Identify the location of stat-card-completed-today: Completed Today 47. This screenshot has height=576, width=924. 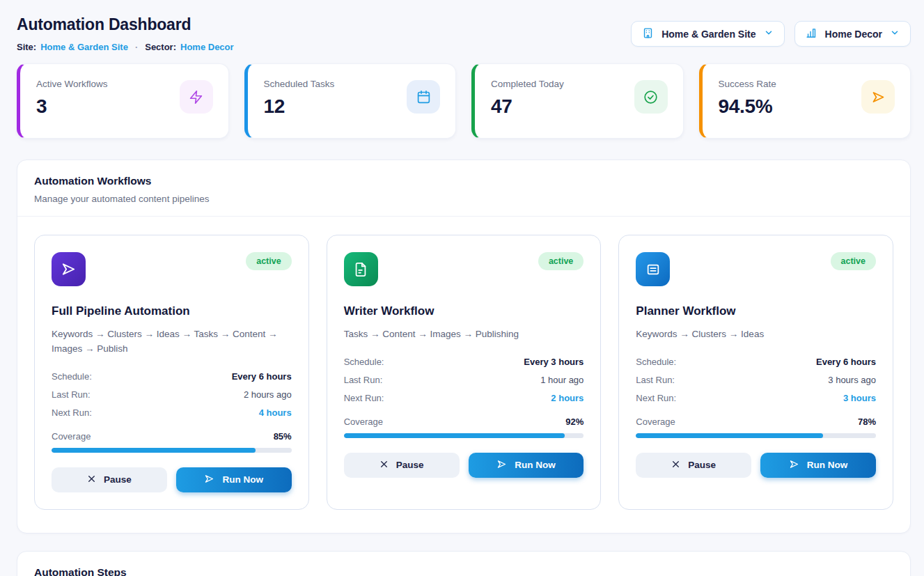
(578, 101).